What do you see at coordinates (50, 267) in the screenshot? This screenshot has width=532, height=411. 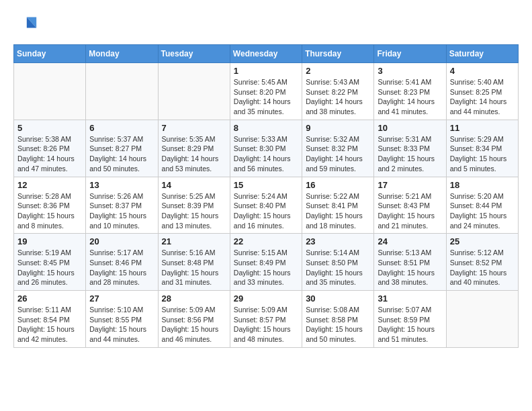 I see `day-info: Sunrise: 5:19 AM Sunset: 8:45 PM Dayligh…` at bounding box center [50, 267].